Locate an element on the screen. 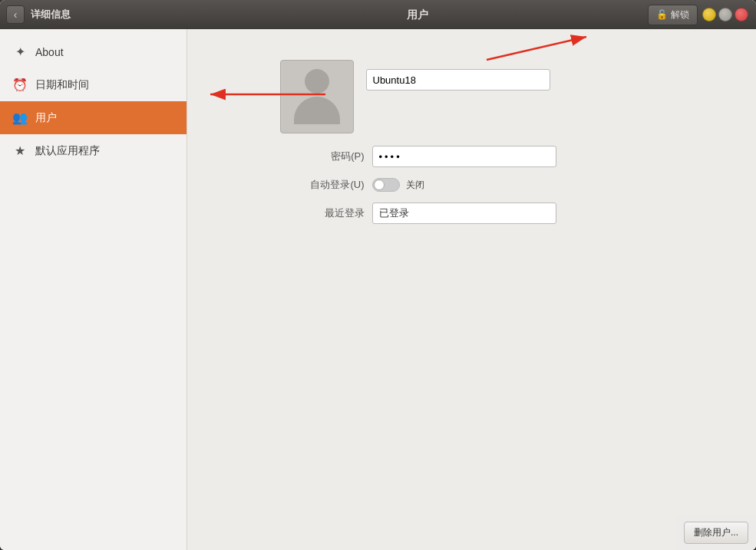 The image size is (756, 550). last-login-row: 最近登录 已登录 is located at coordinates (472, 213).